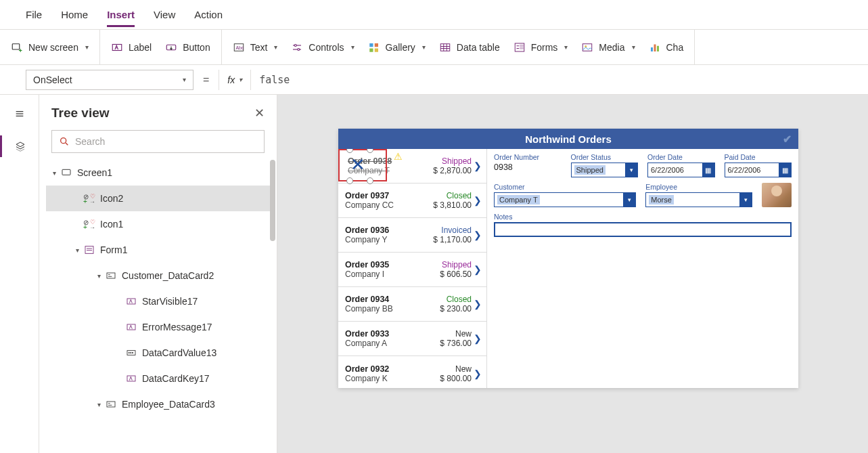 This screenshot has height=453, width=868. Describe the element at coordinates (158, 142) in the screenshot. I see `tree-search-input: Search` at that location.